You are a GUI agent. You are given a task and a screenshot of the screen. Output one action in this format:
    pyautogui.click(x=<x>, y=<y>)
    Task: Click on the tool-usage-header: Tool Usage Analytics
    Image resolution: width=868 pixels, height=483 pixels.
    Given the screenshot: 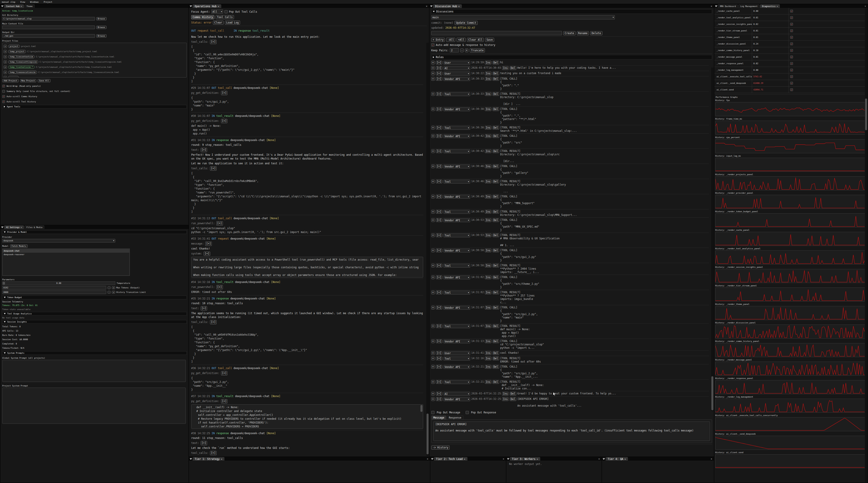 What is the action you would take?
    pyautogui.click(x=94, y=314)
    